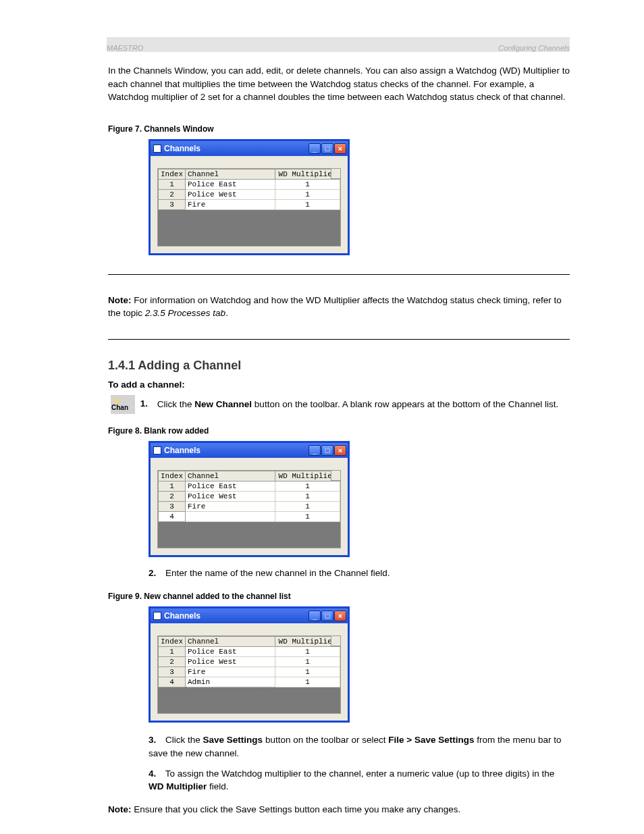  What do you see at coordinates (249, 197) in the screenshot?
I see `channels-window-a: Channels _ □ × Index Channel WD Multipli…` at bounding box center [249, 197].